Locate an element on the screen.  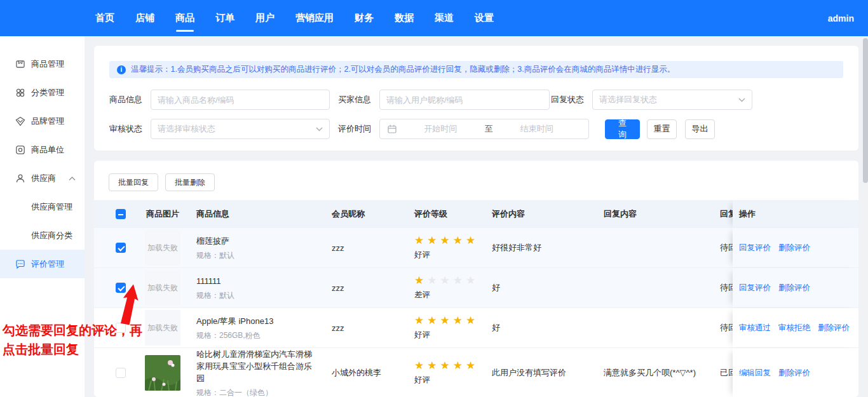
box-icon is located at coordinates (20, 64).